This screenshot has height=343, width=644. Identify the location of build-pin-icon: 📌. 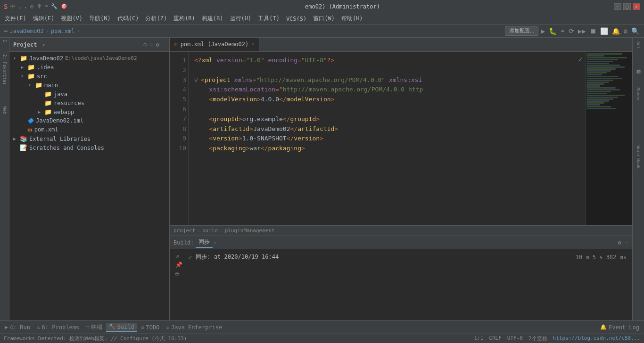
(179, 265).